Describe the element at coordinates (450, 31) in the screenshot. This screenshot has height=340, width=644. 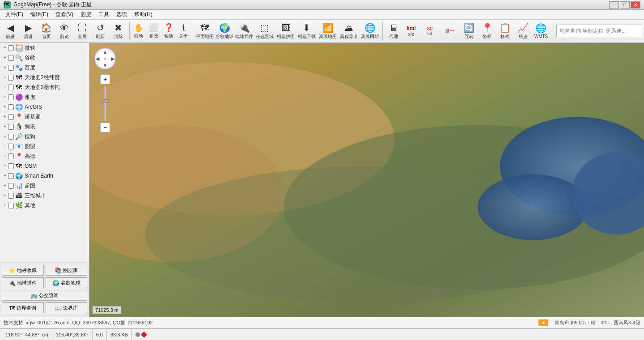
I see `degree-format-block: 度一` at that location.